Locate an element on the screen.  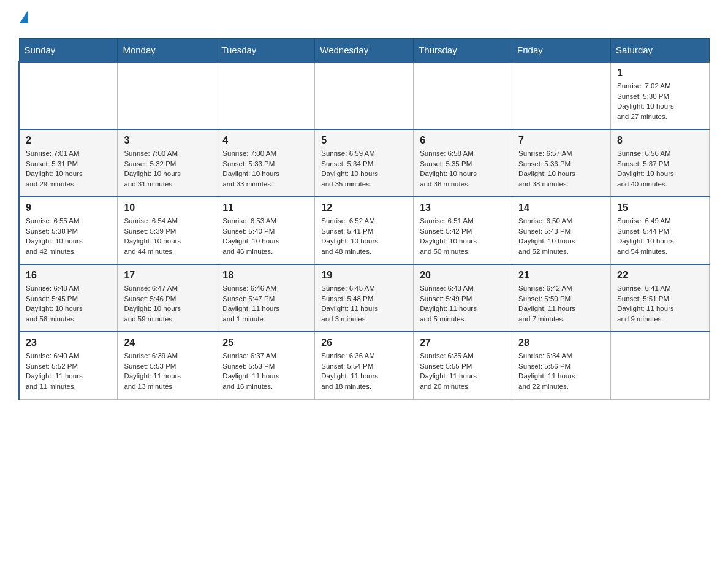
calendar-day-cell: 5Sunrise: 6:59 AMSunset: 5:34 PMDaylight… is located at coordinates (364, 163).